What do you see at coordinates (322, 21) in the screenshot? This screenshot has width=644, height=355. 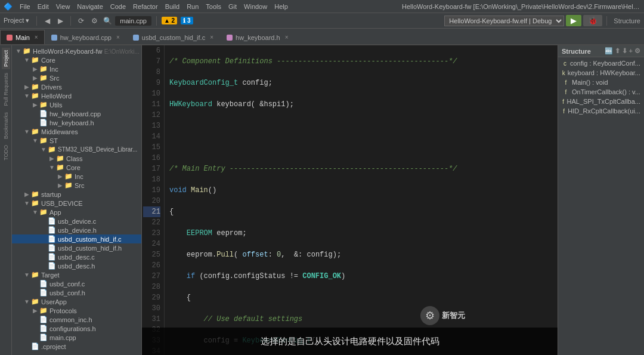 I see `toolbar: Project ▾ ◀ ▶ ⟳ ⚙ 🔍 main.cpp ▲ 2 ℹ 3 Hel…` at bounding box center [322, 21].